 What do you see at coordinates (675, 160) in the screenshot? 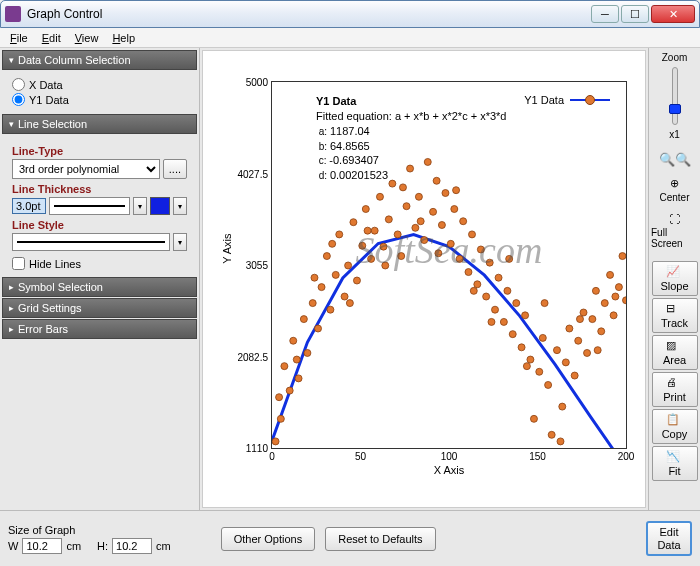
I see `zoom-icons: 🔍🔍` at bounding box center [675, 160].